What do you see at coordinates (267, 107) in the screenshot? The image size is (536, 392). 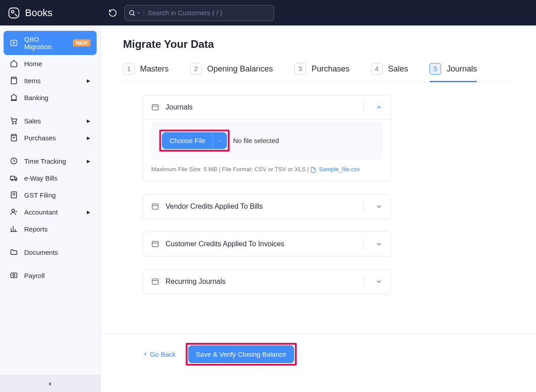 I see `panel-header-journals: Journals` at bounding box center [267, 107].